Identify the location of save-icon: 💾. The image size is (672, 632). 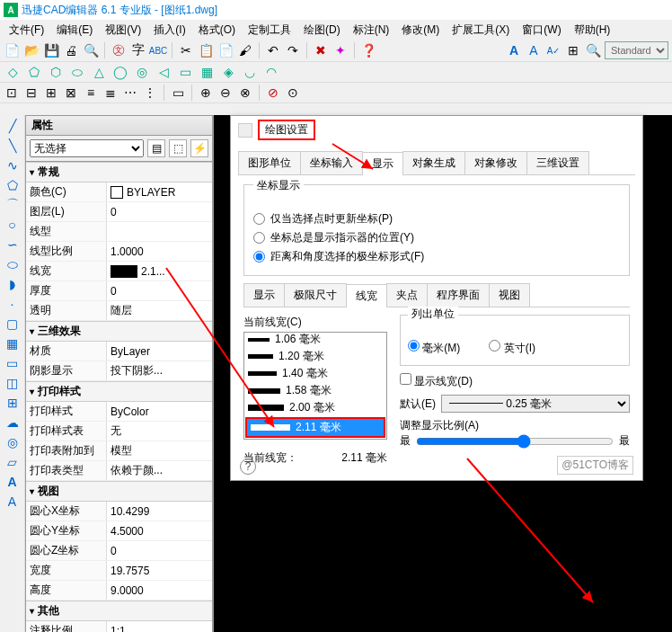
(51, 50).